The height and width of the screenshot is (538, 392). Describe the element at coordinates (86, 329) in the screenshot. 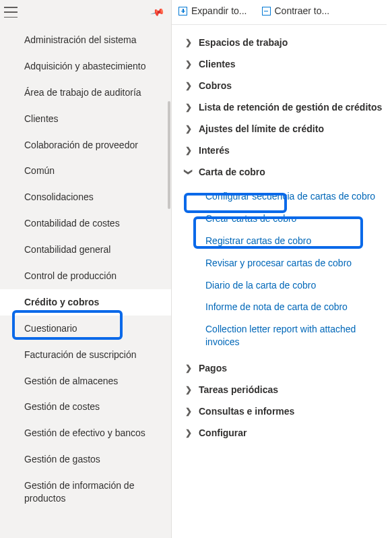

I see `sidebar-item-cuestionario: Cuestionario` at that location.